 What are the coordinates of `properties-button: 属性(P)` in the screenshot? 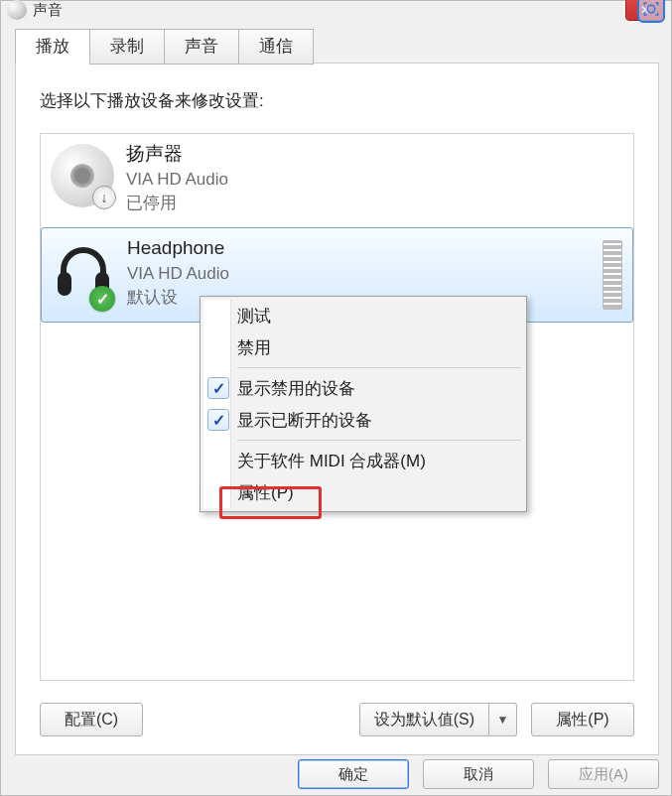 It's located at (583, 720).